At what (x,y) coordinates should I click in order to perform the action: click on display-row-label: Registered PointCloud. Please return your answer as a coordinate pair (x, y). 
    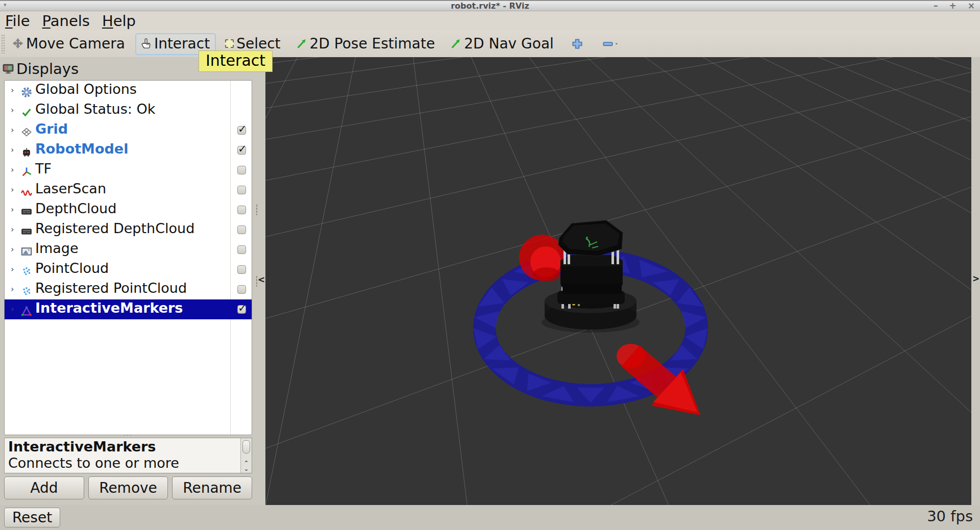
    Looking at the image, I should click on (111, 288).